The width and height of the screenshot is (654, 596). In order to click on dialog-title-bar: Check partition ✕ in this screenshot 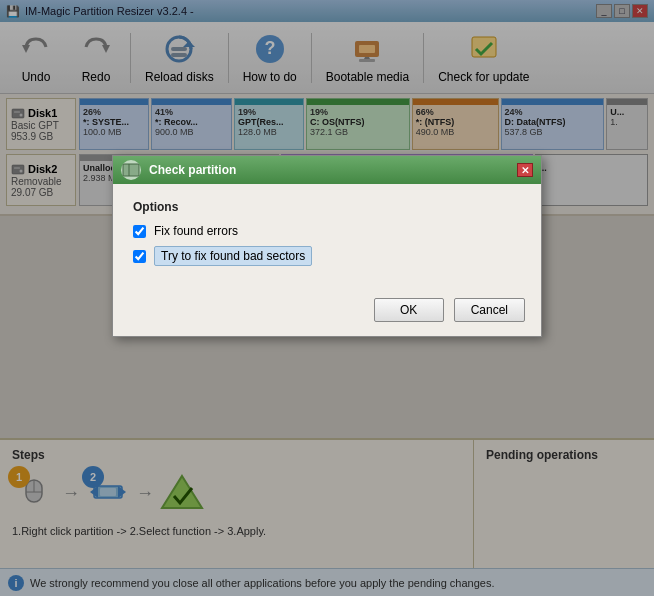, I will do `click(327, 170)`.